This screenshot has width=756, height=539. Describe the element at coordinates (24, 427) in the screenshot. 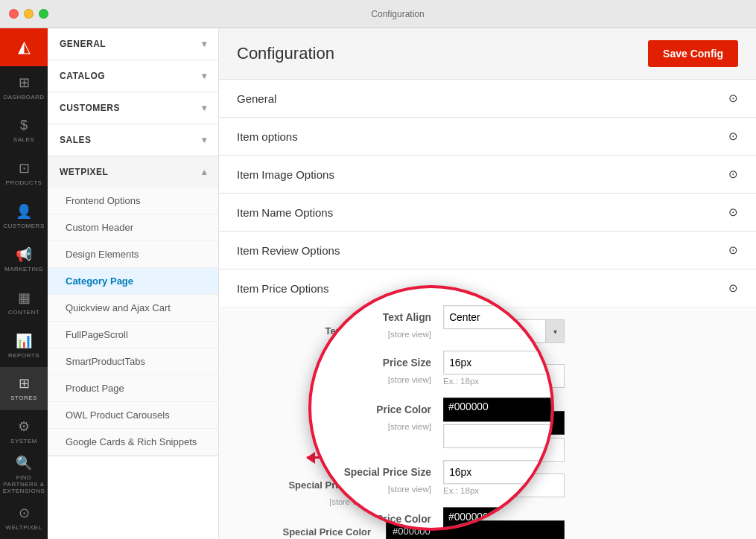

I see `system-icon: ⚙` at that location.